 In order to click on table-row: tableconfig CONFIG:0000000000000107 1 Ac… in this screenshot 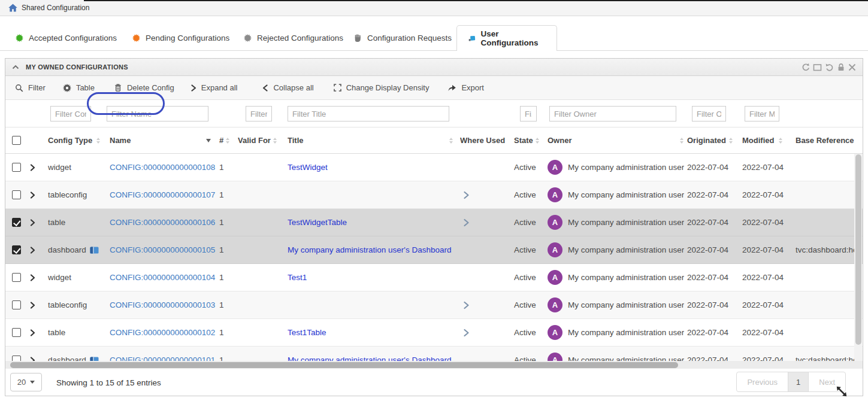, I will do `click(434, 195)`.